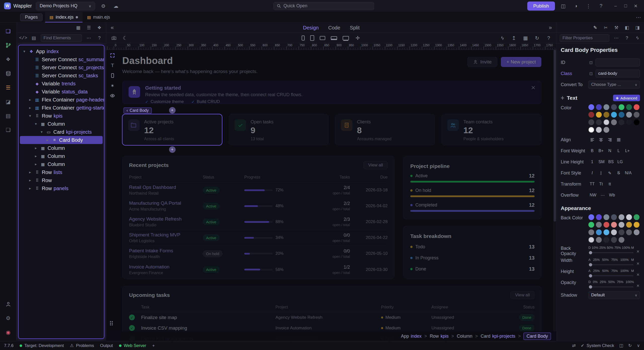  Describe the element at coordinates (61, 67) in the screenshot. I see `tree-node-sc-projects: ☰Server Connectsc_projects` at that location.